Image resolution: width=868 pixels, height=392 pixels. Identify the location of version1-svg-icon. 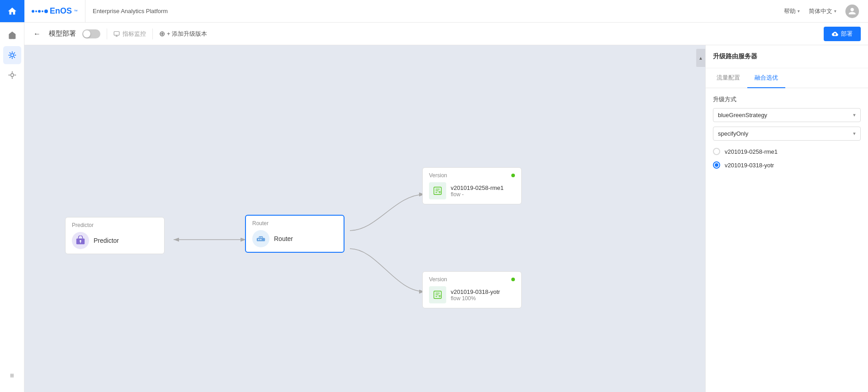
(438, 191).